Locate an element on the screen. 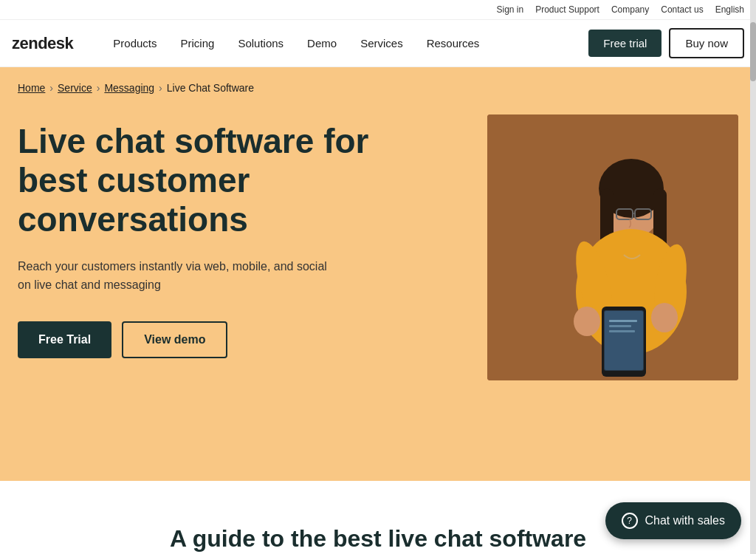  hero-subtitle: Reach your customers instantly via web, … is located at coordinates (173, 276).